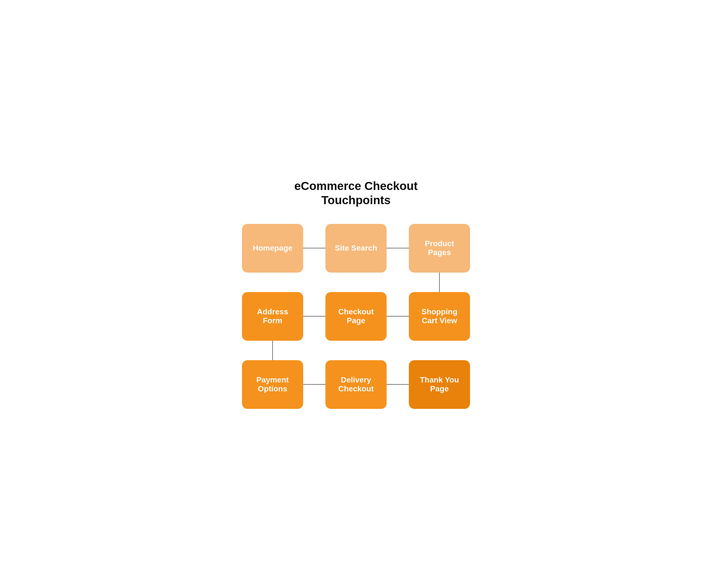  I want to click on row-2: Address Form Checkout Page Shopping Cart…, so click(356, 316).